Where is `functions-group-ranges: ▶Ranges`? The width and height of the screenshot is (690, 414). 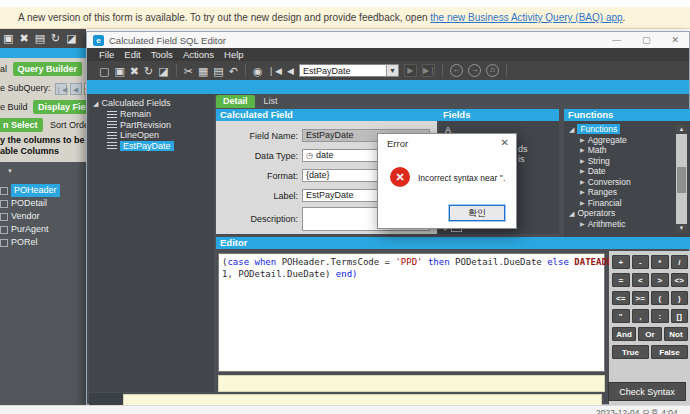 functions-group-ranges: ▶Ranges is located at coordinates (627, 192).